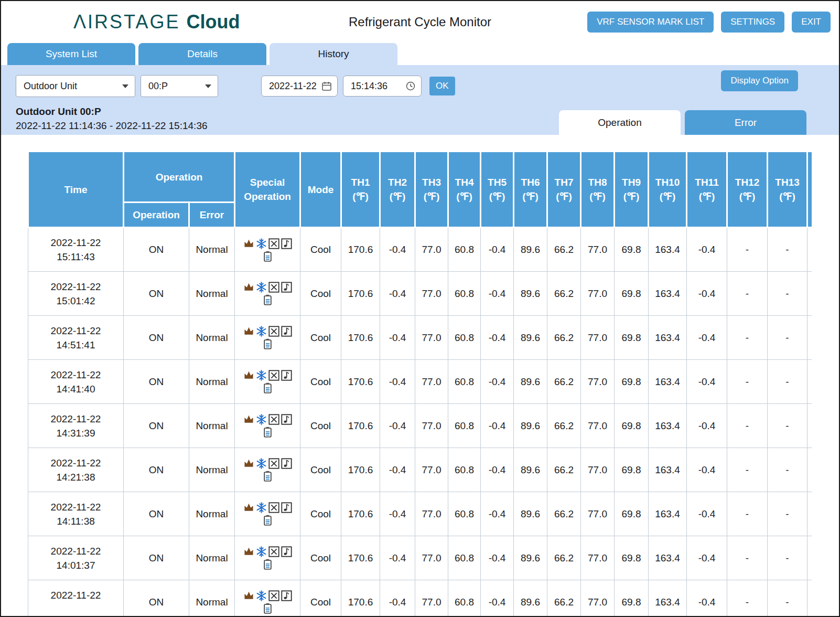  Describe the element at coordinates (382, 86) in the screenshot. I see `time-input: 15:14:36` at that location.